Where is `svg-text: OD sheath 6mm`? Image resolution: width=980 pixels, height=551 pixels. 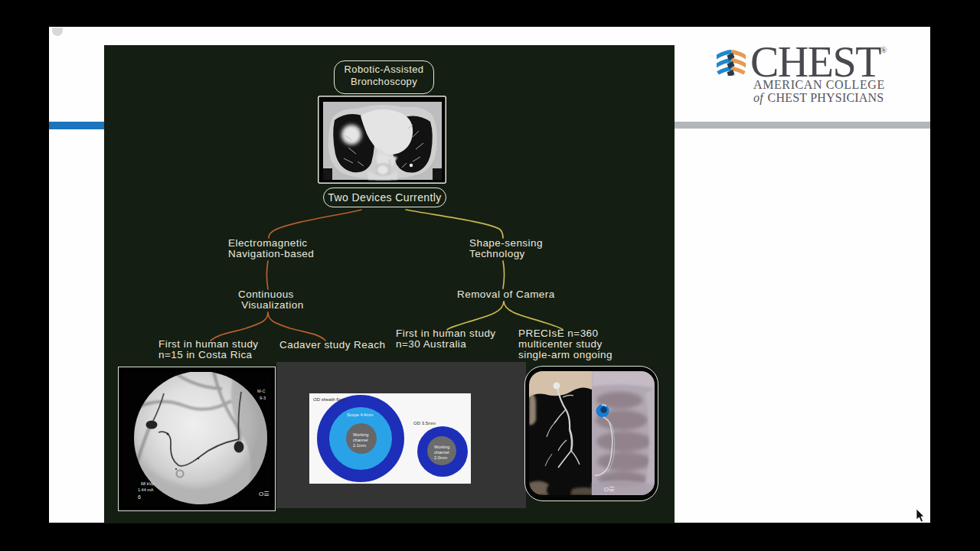
svg-text: OD sheath 6mm is located at coordinates (330, 399).